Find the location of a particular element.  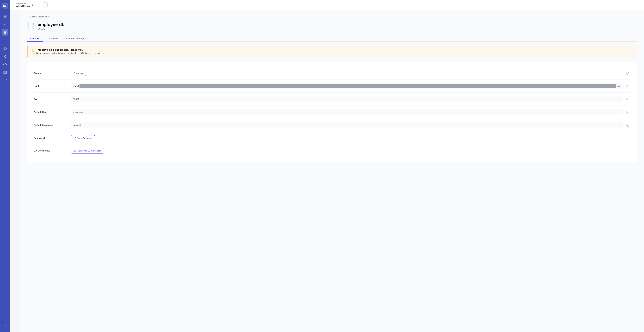

default-user-label: Default User: is located at coordinates (52, 112).